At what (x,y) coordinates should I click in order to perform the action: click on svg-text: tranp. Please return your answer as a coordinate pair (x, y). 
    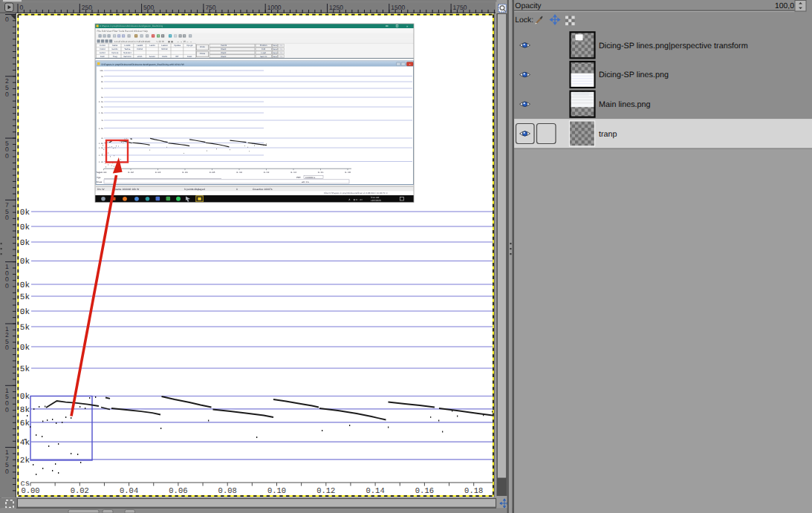
    Looking at the image, I should click on (608, 134).